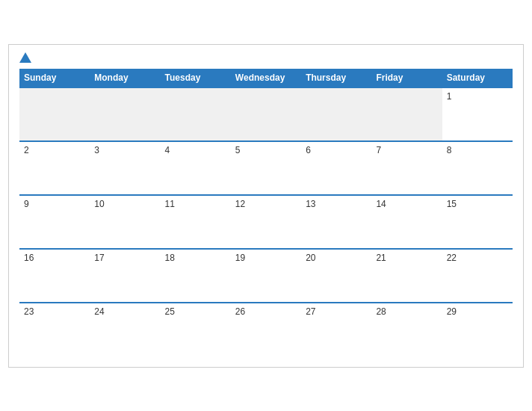  Describe the element at coordinates (308, 150) in the screenshot. I see `day-number: 6` at that location.